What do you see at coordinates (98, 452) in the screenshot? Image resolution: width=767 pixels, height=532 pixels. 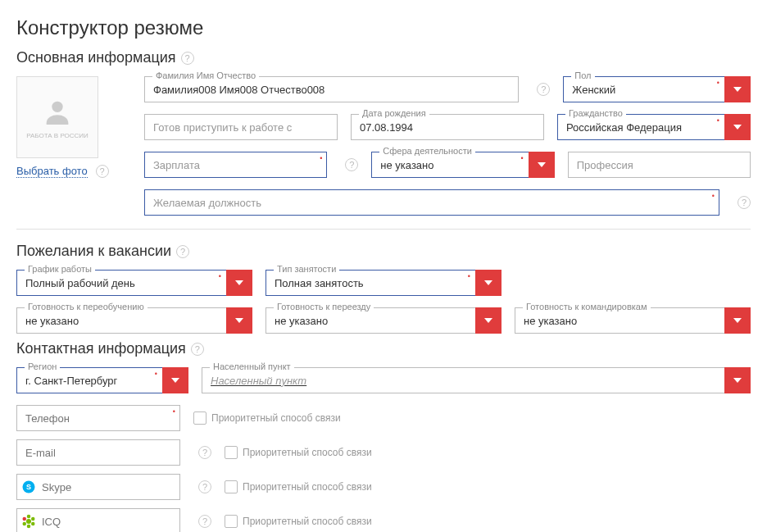 I see `email-input` at bounding box center [98, 452].